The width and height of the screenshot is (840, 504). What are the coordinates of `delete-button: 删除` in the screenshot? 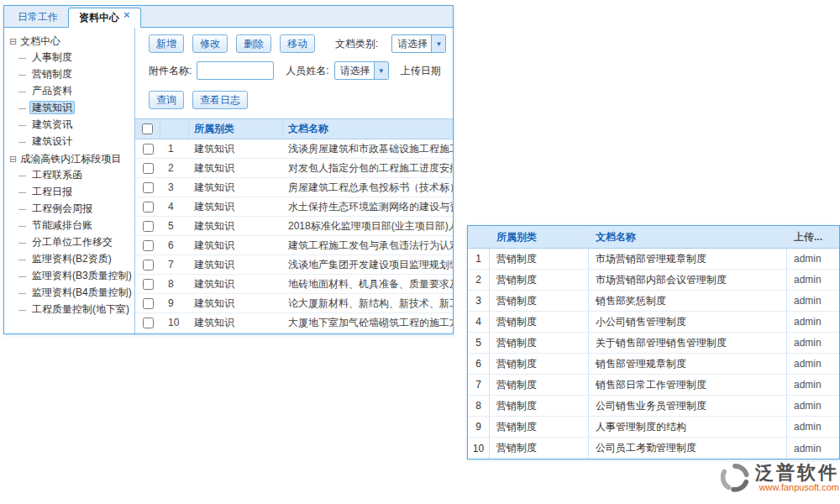 It's located at (254, 44).